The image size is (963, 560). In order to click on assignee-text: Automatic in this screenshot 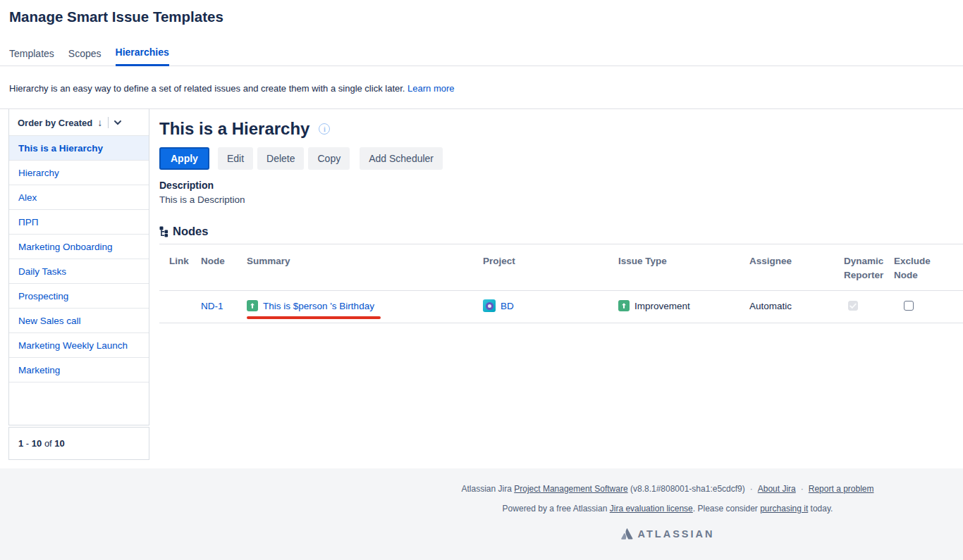, I will do `click(771, 306)`.